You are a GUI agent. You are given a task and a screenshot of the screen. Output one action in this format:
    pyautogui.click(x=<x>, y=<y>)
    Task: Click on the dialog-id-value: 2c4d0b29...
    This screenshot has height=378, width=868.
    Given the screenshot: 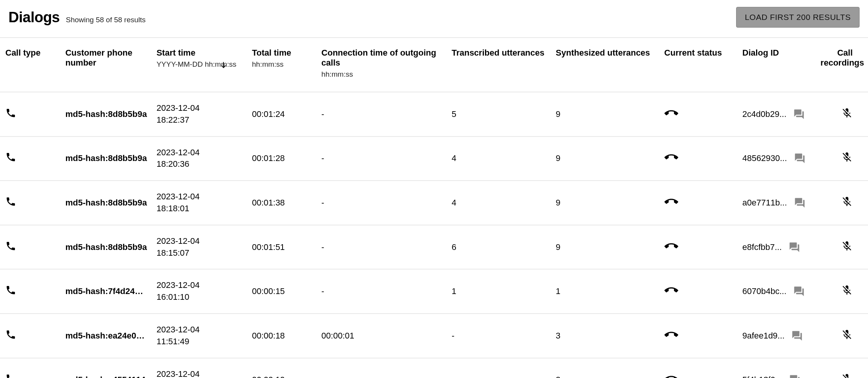 What is the action you would take?
    pyautogui.click(x=764, y=114)
    